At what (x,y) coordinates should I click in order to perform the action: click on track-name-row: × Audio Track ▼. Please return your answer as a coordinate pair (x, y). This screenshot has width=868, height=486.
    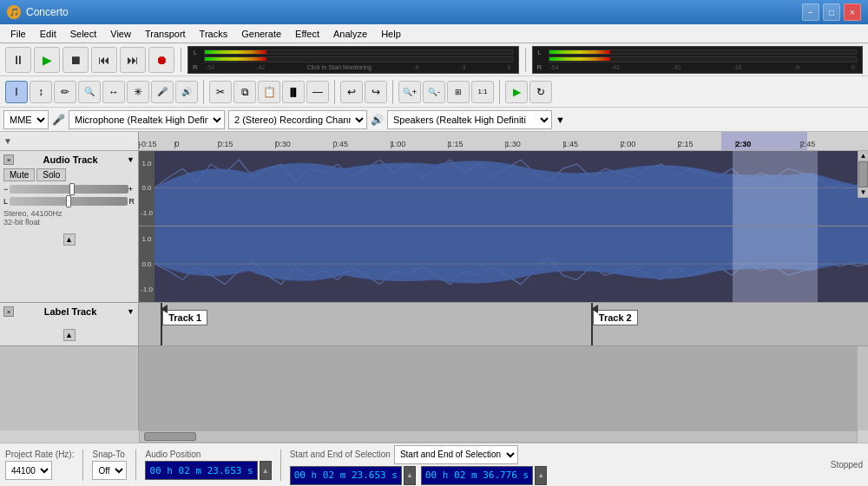
    Looking at the image, I should click on (69, 160).